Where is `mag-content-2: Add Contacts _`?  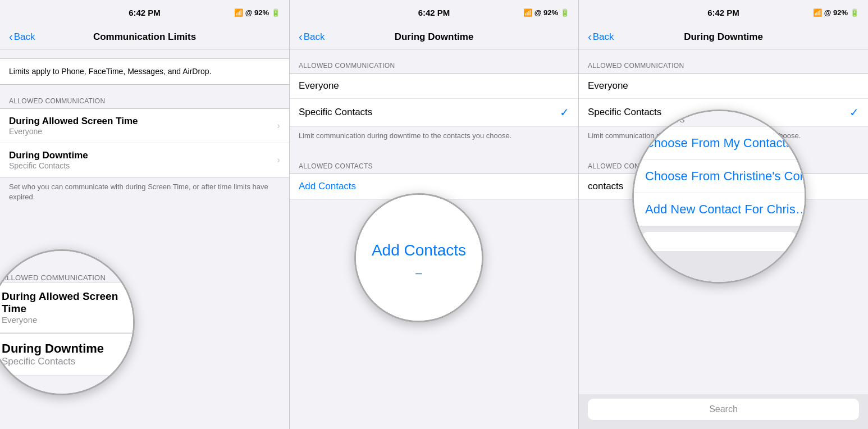
mag-content-2: Add Contacts _ is located at coordinates (419, 258).